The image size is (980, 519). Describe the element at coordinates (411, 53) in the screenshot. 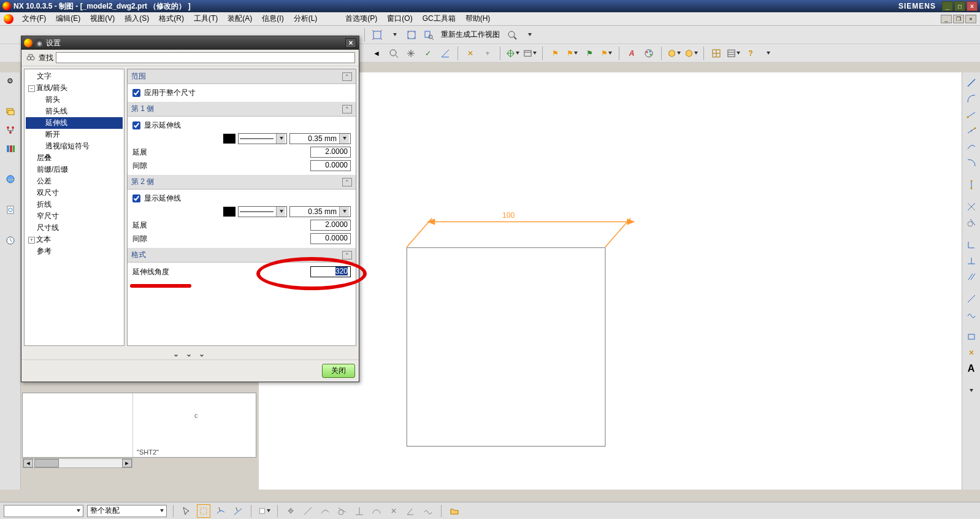

I see `pan-icon` at that location.